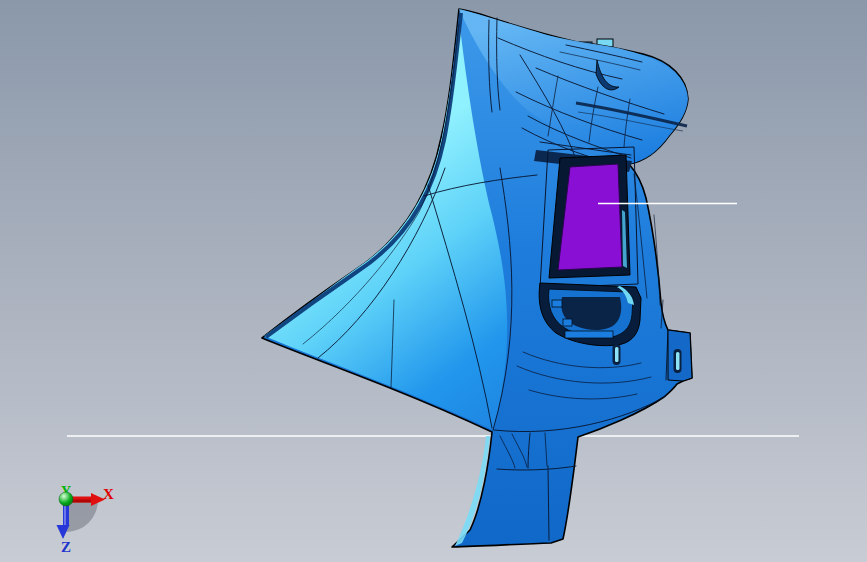 The image size is (867, 562). I want to click on pocket-bar, so click(589, 334).